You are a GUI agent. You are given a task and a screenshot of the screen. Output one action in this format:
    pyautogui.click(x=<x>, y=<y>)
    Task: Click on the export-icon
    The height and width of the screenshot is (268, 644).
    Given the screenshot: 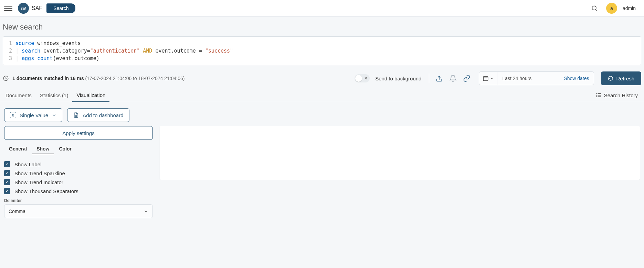 What is the action you would take?
    pyautogui.click(x=439, y=78)
    